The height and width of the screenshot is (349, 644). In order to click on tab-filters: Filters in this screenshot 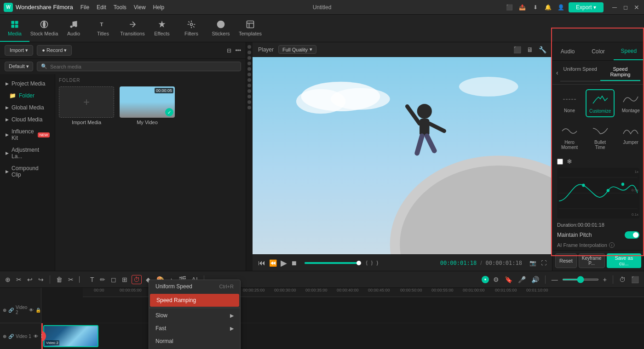, I will do `click(191, 29)`.